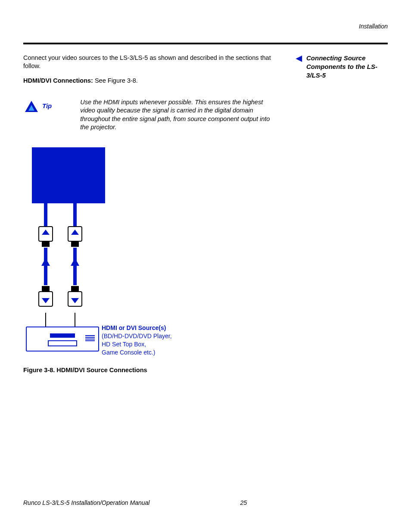  What do you see at coordinates (342, 67) in the screenshot?
I see `side-heading: Connecting Source Components to the LS-3…` at bounding box center [342, 67].